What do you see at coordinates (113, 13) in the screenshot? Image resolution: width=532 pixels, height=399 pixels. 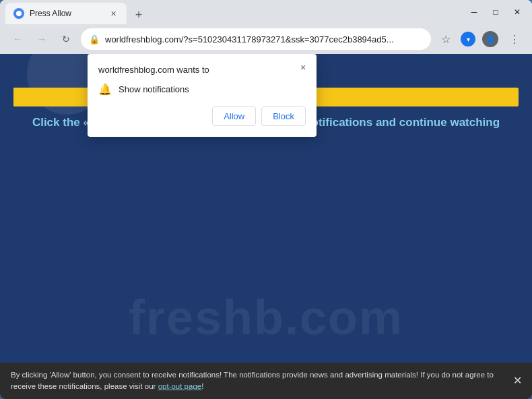 I see `tab-close-button: ✕` at bounding box center [113, 13].